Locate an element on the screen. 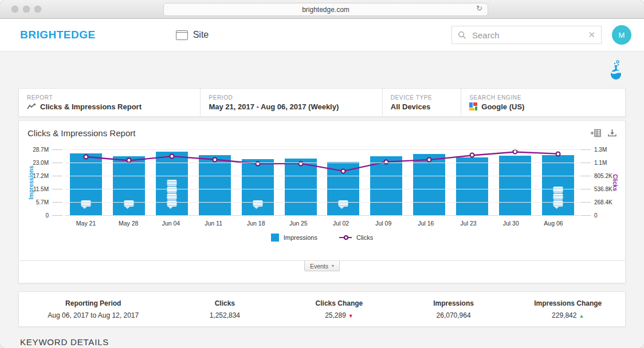 This screenshot has width=644, height=348. right-axis-title: Clicks is located at coordinates (615, 182).